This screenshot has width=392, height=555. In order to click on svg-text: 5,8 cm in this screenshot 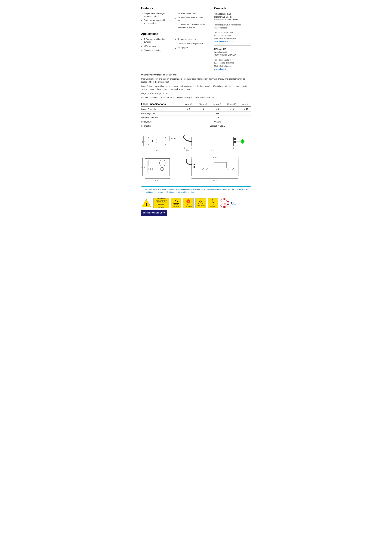, I will do `click(173, 139)`.